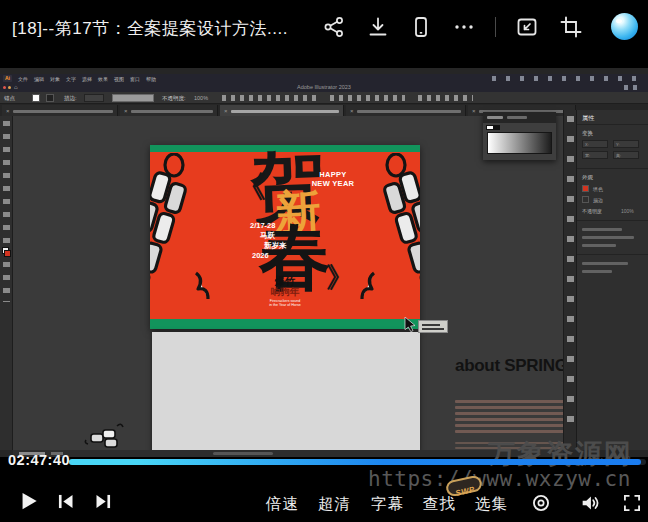 The image size is (648, 522). Describe the element at coordinates (190, 233) in the screenshot. I see `firecracker-illustration-left` at that location.